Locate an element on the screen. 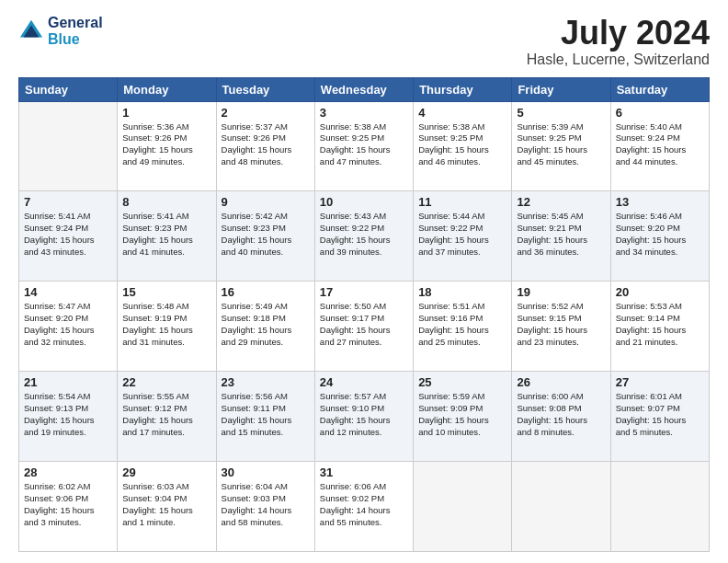 This screenshot has height=563, width=728. day-details: Sunrise: 5:42 AM Sunset: 9:23 PM Dayligh… is located at coordinates (266, 234).